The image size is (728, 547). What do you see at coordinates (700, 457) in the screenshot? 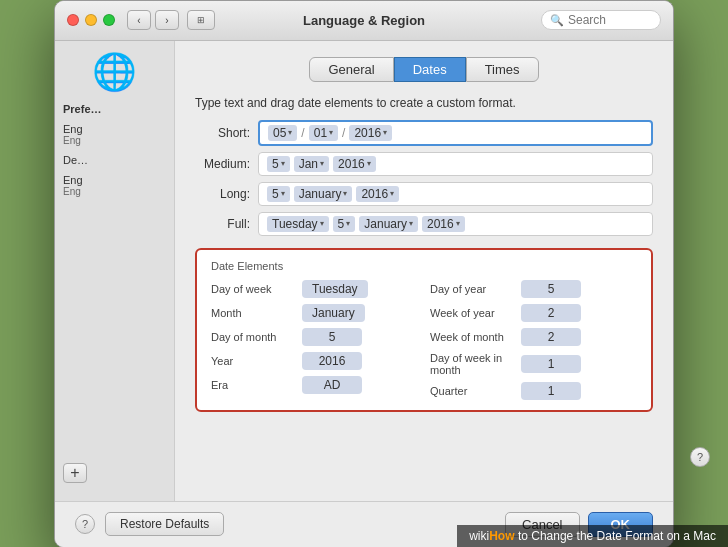
I see `right-help-button: ?` at bounding box center [700, 457].